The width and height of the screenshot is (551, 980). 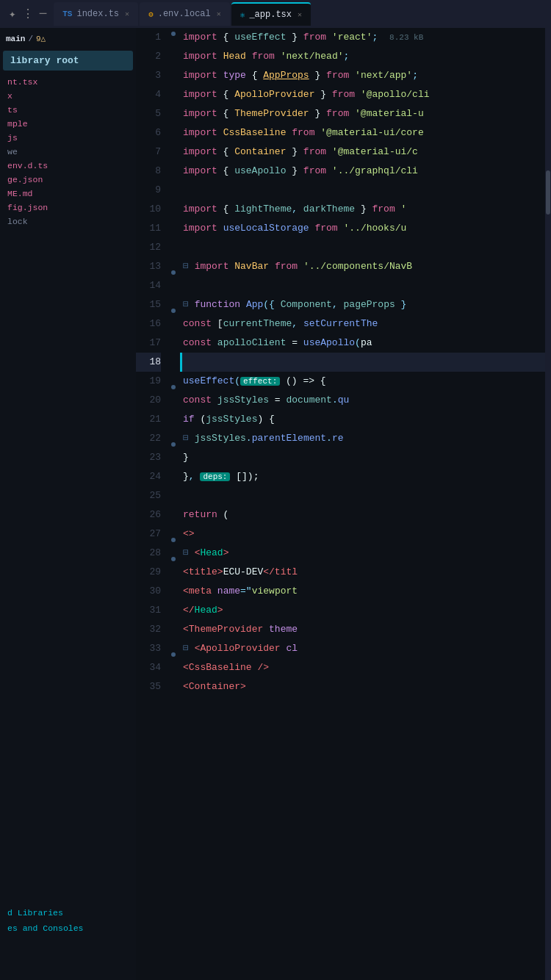 I want to click on sidebar-item-fig-json: fig.json, so click(x=68, y=207).